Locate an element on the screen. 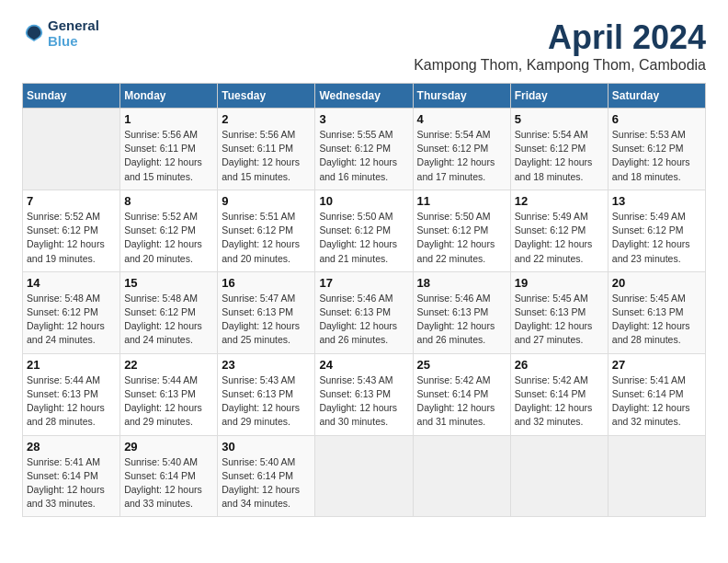  col-header-tuesday: Tuesday is located at coordinates (267, 96).